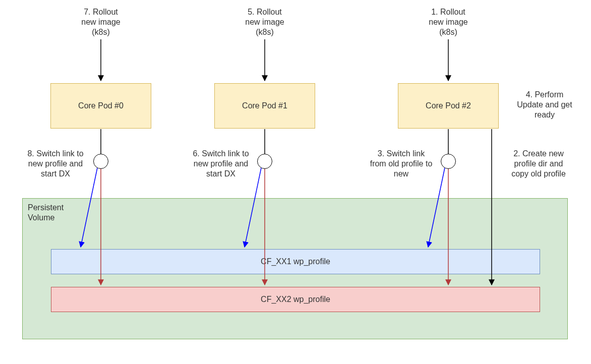 Image resolution: width=591 pixels, height=364 pixels. I want to click on pod-2-box: Core Pod #2, so click(448, 106).